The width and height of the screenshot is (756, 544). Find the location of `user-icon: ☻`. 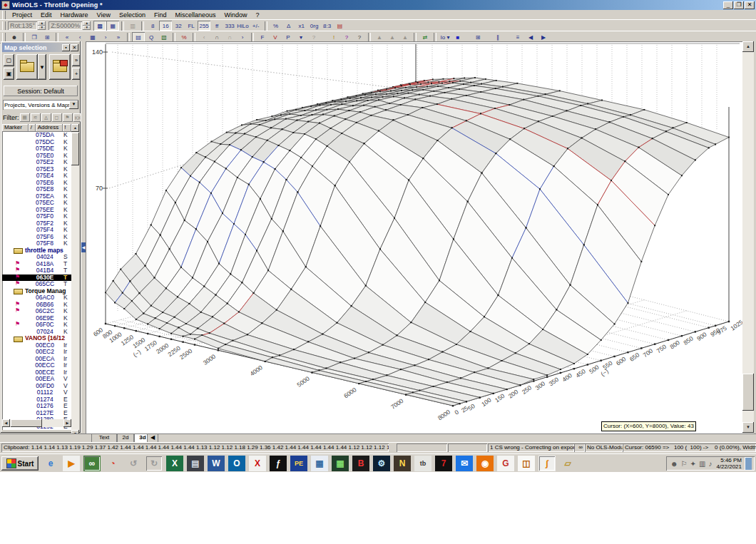

user-icon: ☻ is located at coordinates (14, 37).